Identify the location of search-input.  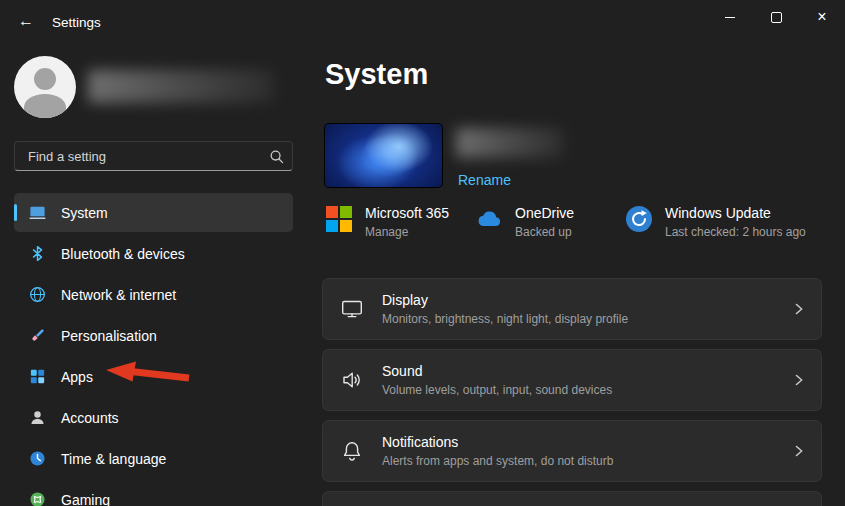
(148, 156).